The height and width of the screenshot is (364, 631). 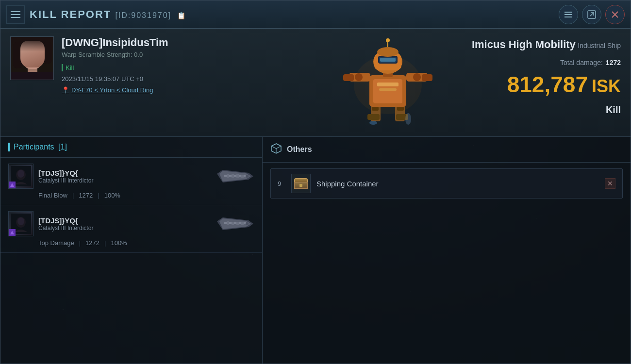 What do you see at coordinates (56, 243) in the screenshot?
I see `stat-type: Top Damage` at bounding box center [56, 243].